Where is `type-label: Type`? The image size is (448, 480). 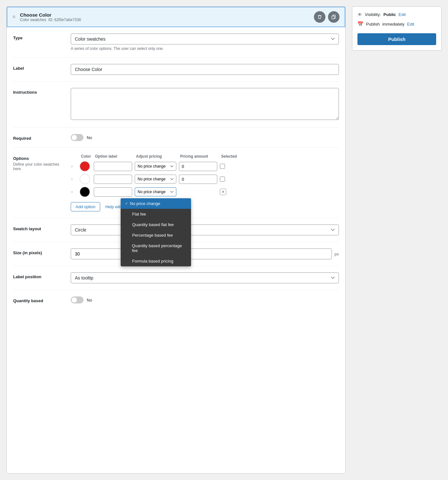 type-label: Type is located at coordinates (39, 42).